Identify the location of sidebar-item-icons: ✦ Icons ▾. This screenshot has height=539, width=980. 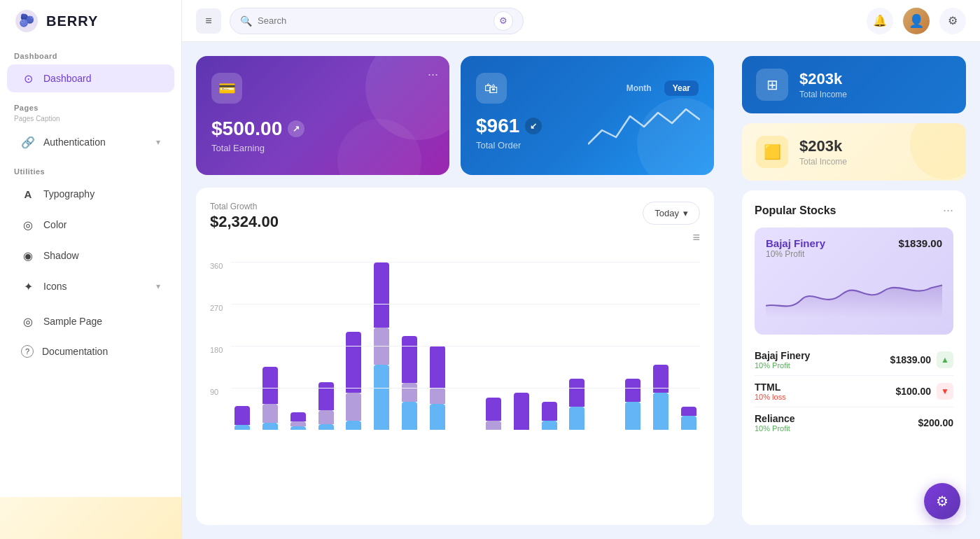
(91, 286).